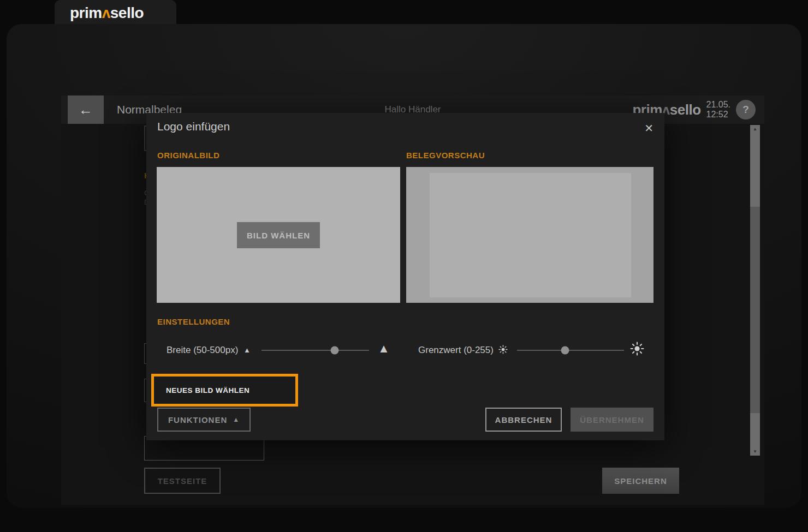  What do you see at coordinates (236, 420) in the screenshot?
I see `chevron-up-icon: ▲` at bounding box center [236, 420].